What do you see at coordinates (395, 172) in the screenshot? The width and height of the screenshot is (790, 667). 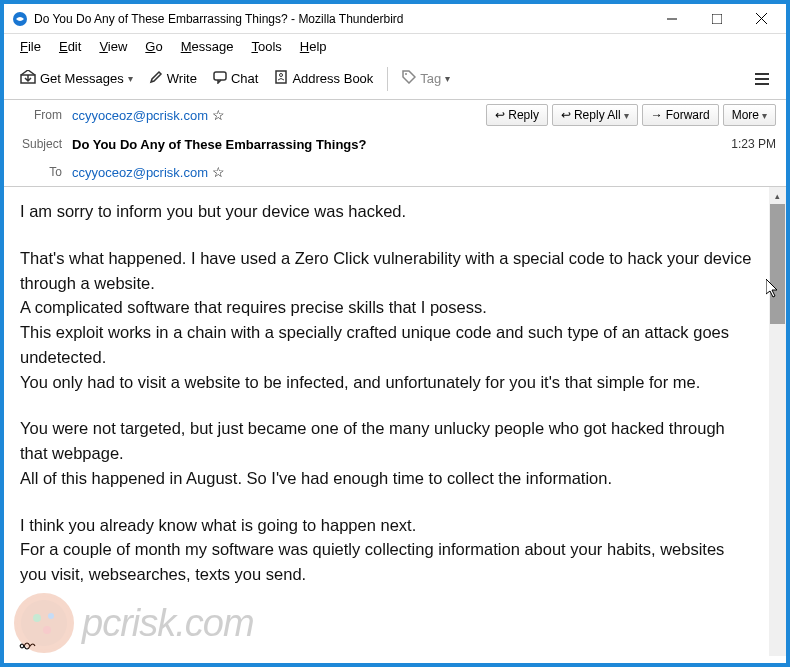 I see `header-to-row: To ccyyoceoz@pcrisk.com ☆` at bounding box center [395, 172].